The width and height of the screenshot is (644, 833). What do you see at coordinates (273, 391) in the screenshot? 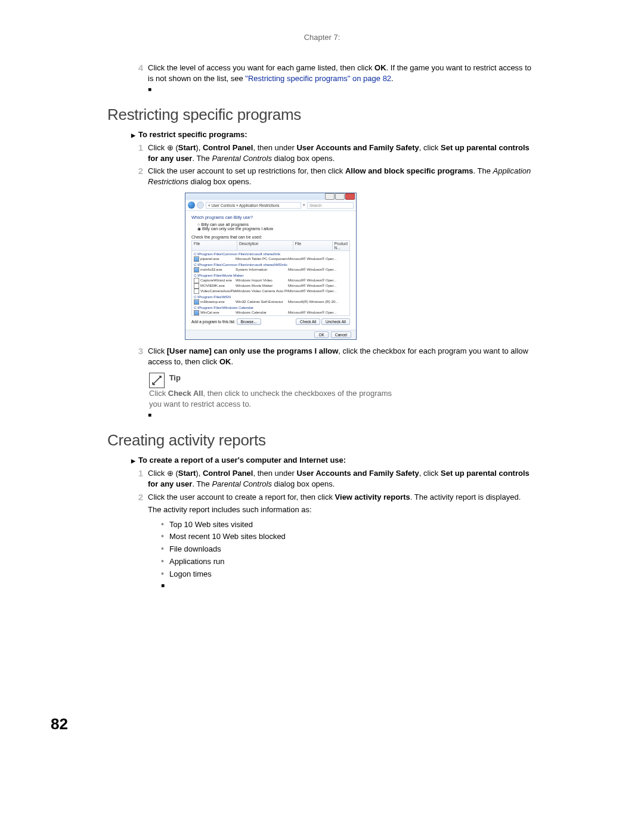
I see `tip-box: Tip Click Check All, then click to unche…` at bounding box center [273, 391].